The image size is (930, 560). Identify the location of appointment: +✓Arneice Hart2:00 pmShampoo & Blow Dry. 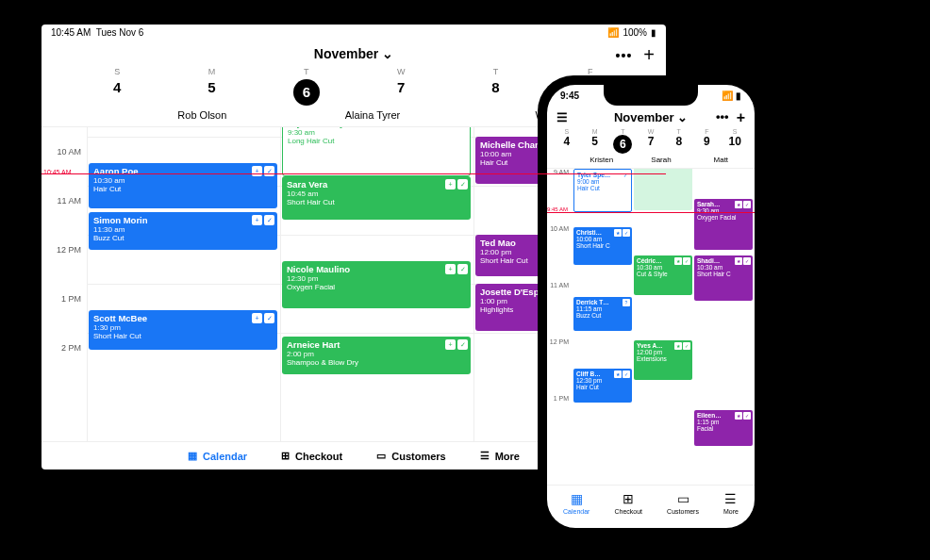
(376, 355).